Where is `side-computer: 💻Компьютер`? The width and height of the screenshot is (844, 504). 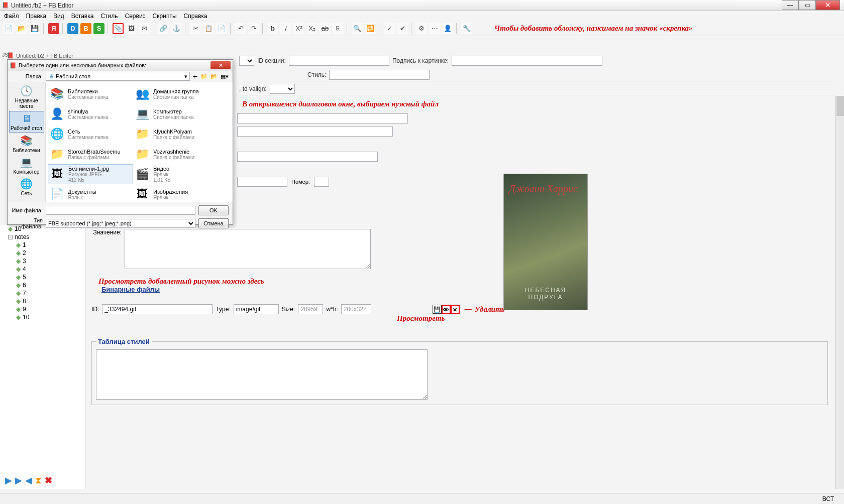 side-computer: 💻Компьютер is located at coordinates (27, 166).